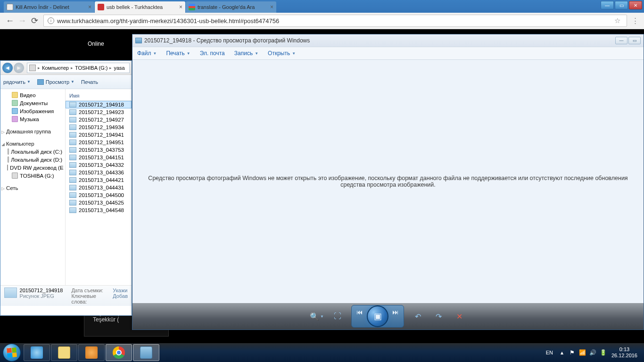 The width and height of the screenshot is (644, 362). Describe the element at coordinates (19, 68) in the screenshot. I see `explorer-forward-button: ►` at that location.